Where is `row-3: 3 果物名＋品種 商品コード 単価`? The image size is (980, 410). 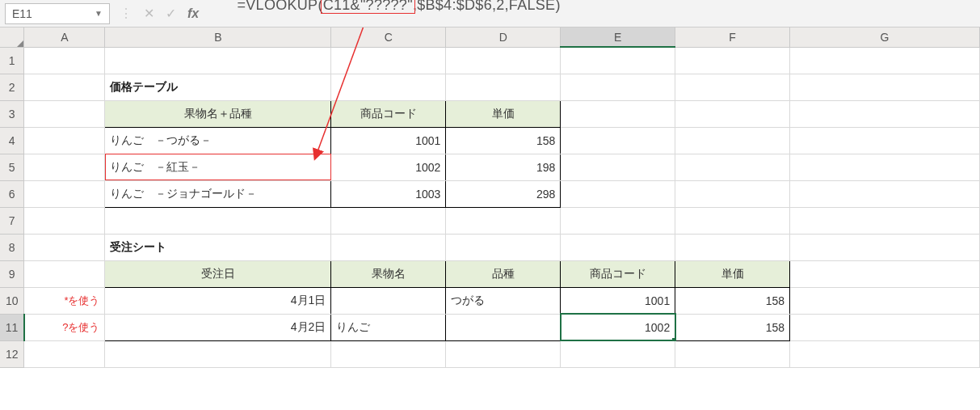
row-3: 3 果物名＋品種 商品コード 単価 is located at coordinates (490, 113).